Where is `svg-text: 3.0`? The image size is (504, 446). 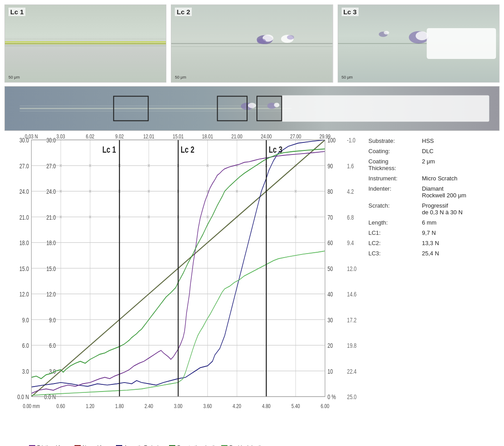 svg-text: 3.0 is located at coordinates (26, 371).